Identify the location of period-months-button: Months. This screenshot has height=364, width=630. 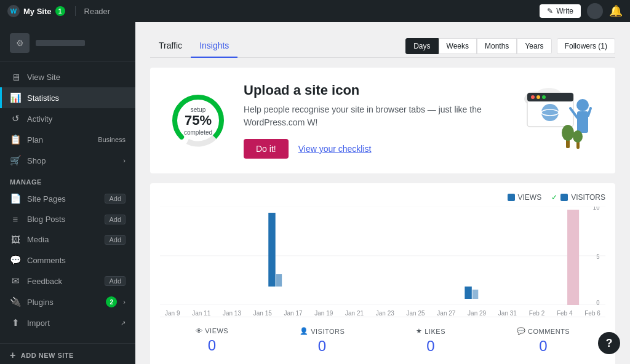
(497, 46).